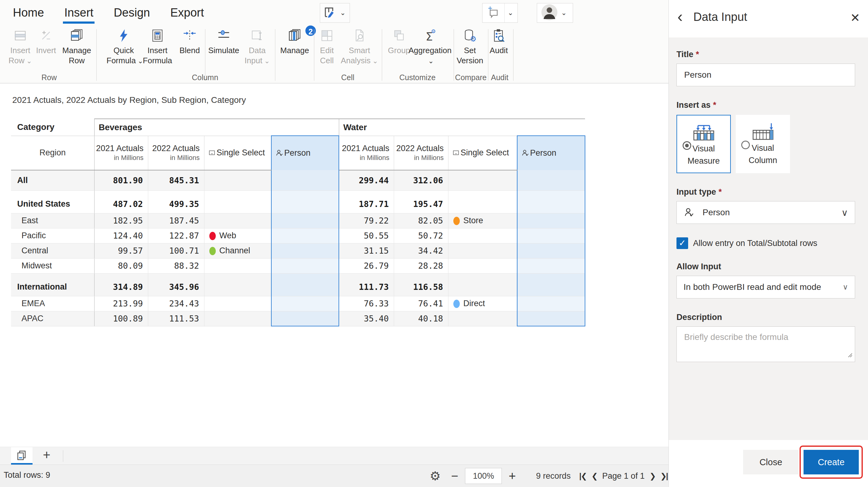 Image resolution: width=868 pixels, height=487 pixels. Describe the element at coordinates (53, 153) in the screenshot. I see `region-column-header: Region` at that location.